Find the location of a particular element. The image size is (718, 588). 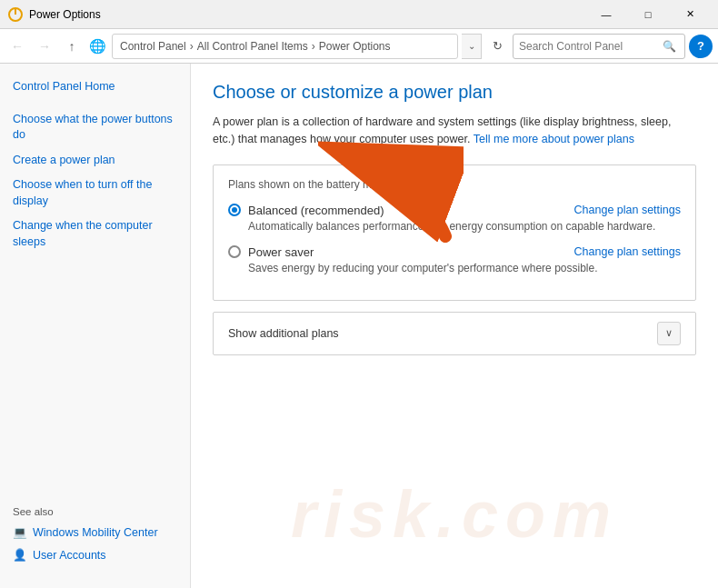

chevron-down-icon: ∨ is located at coordinates (669, 334).